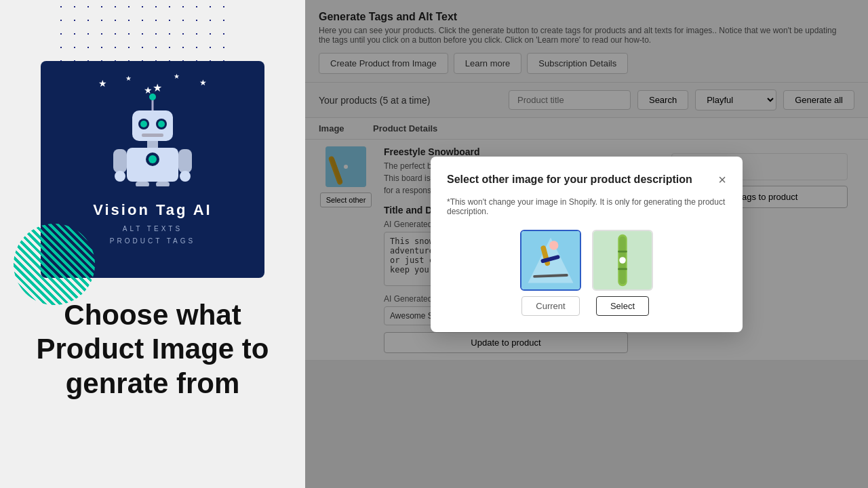  Describe the element at coordinates (587, 207) in the screenshot. I see `modal-notice: *This won't change your image in Shopify…` at that location.